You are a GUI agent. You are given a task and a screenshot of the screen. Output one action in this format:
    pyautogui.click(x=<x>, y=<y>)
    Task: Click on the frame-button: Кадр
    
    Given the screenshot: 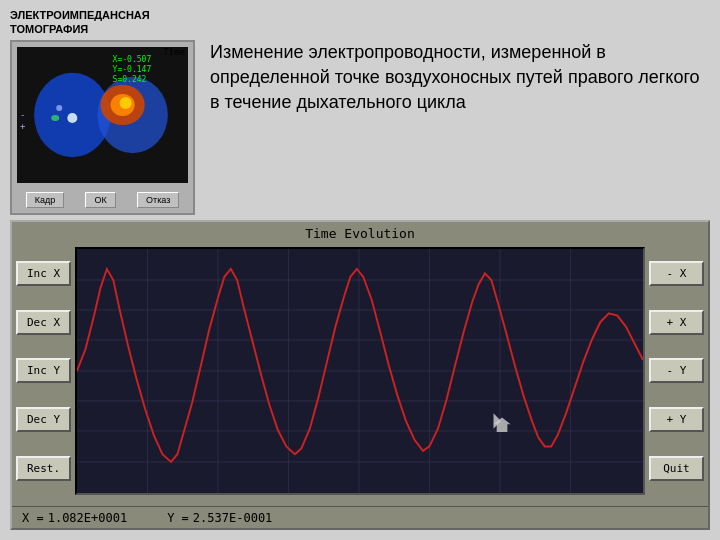 What is the action you would take?
    pyautogui.click(x=46, y=200)
    